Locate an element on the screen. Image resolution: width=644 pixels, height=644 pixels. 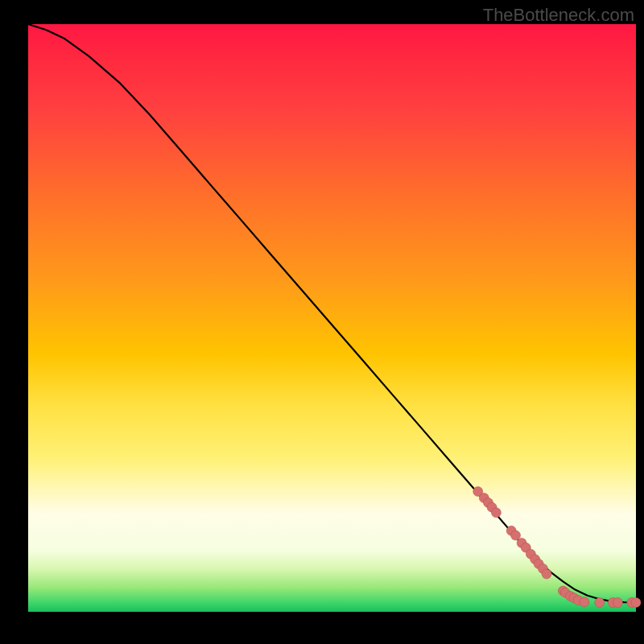
attribution-text: TheBottleneck.com is located at coordinates (559, 15).